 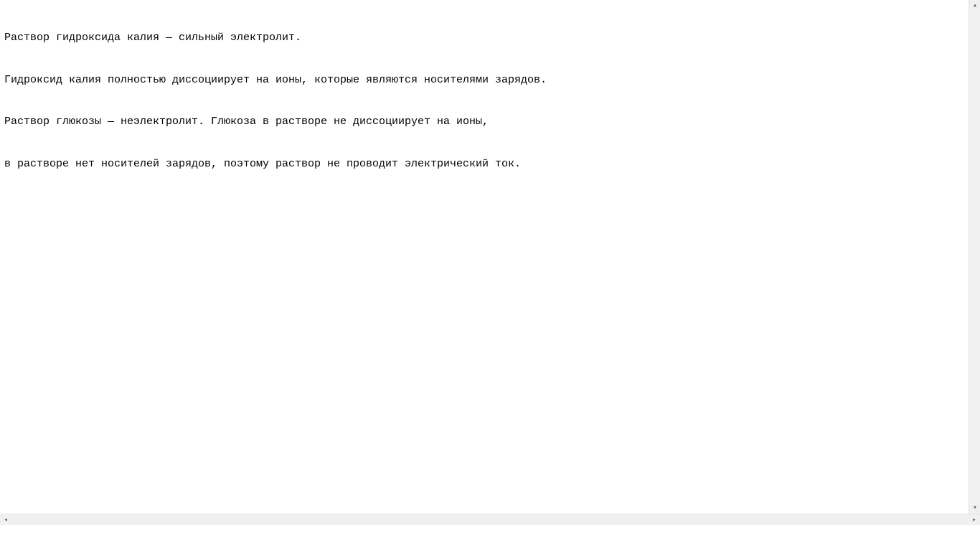 What do you see at coordinates (484, 38) in the screenshot?
I see `text-line: Раствор гидроксида калия — сильный элект…` at bounding box center [484, 38].